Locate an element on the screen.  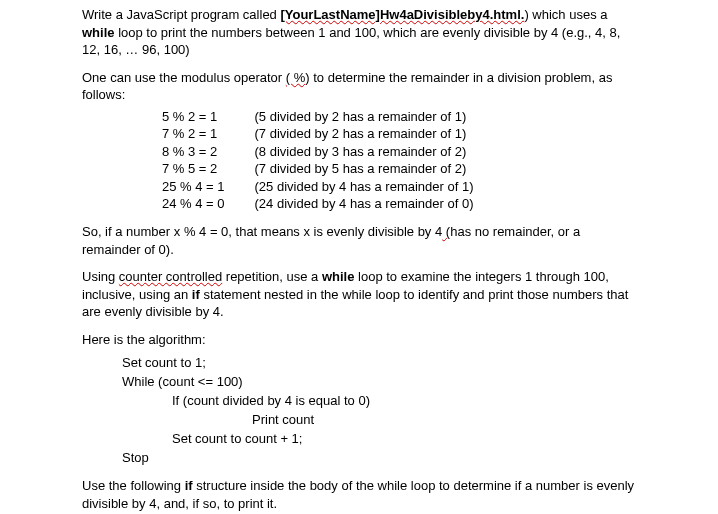
filename-placeholder: [YourLastName]Hw4aDivisibleby4.html. is located at coordinates (402, 14).